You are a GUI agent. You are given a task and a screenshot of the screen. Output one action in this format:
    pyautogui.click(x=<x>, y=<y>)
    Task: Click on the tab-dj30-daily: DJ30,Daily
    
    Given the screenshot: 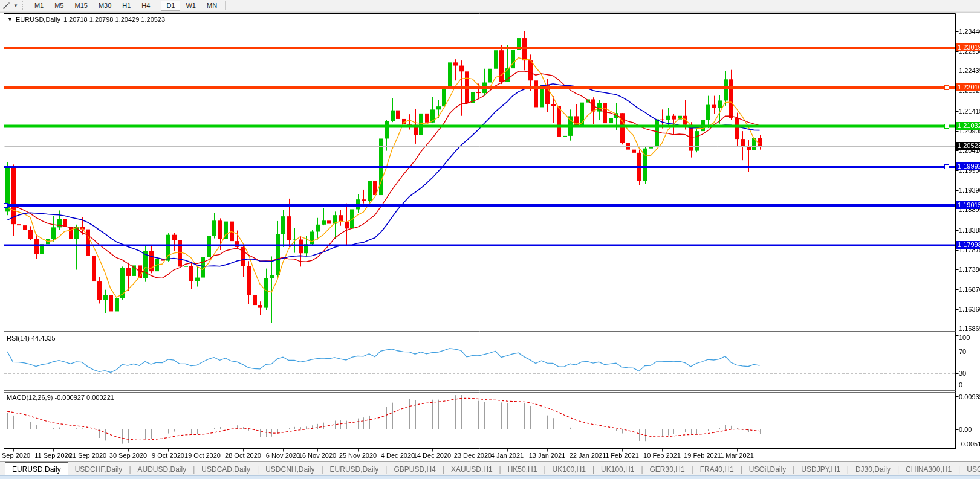 What is the action you would take?
    pyautogui.click(x=873, y=469)
    